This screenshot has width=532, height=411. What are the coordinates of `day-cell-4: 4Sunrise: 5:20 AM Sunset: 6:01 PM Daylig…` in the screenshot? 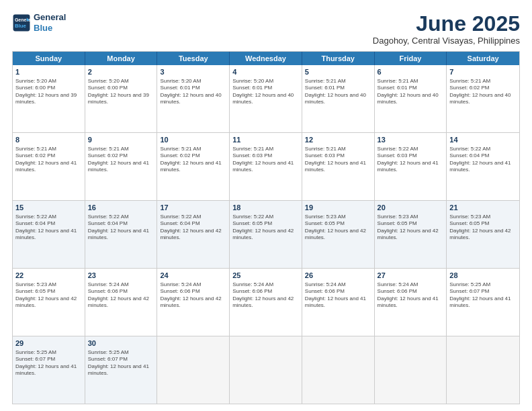 It's located at (266, 99).